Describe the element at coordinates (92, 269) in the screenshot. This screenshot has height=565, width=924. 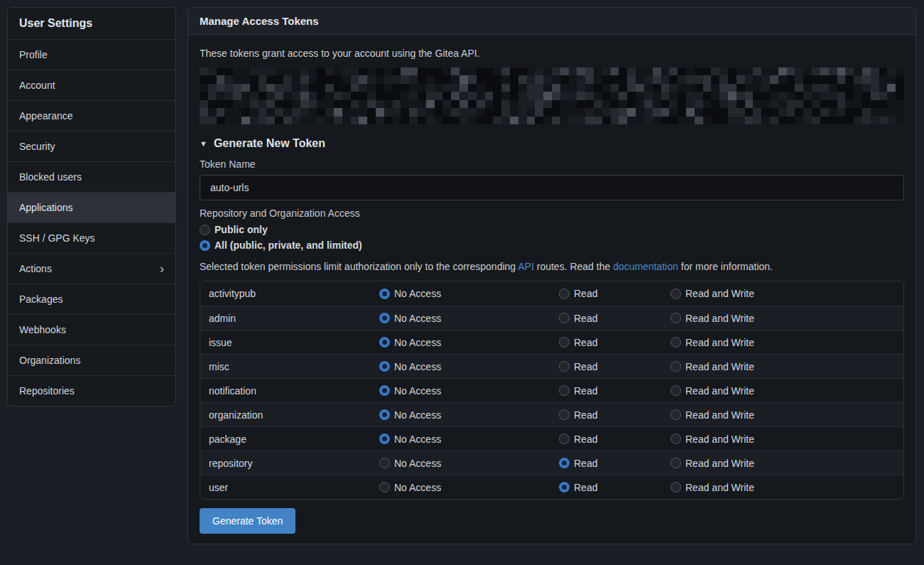
I see `sidebar-item-actions: Actions›` at that location.